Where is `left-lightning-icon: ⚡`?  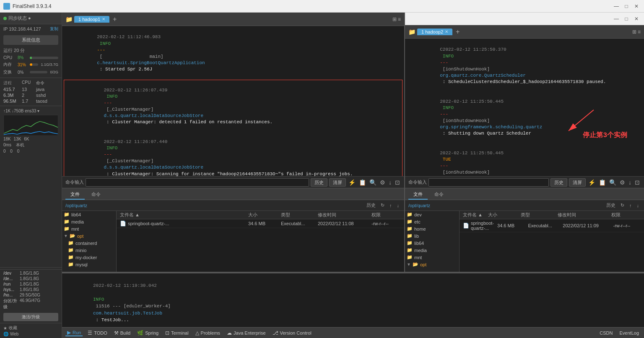 left-lightning-icon: ⚡ is located at coordinates (352, 182).